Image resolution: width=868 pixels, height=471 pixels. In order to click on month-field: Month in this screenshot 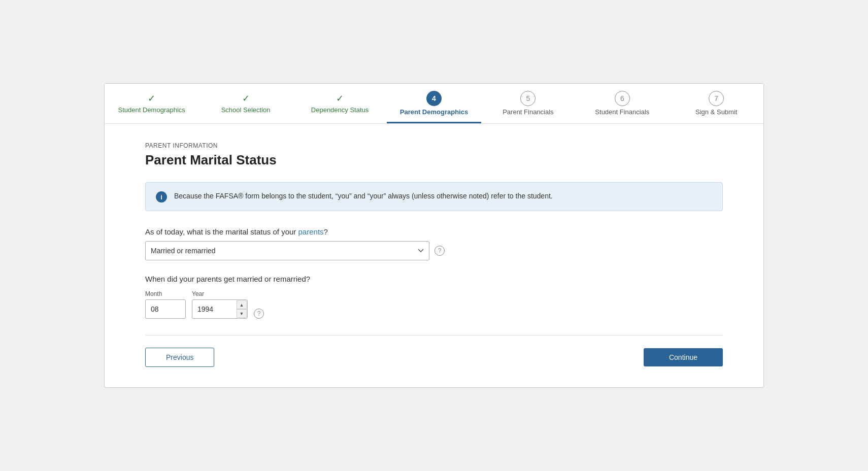, I will do `click(165, 305)`.